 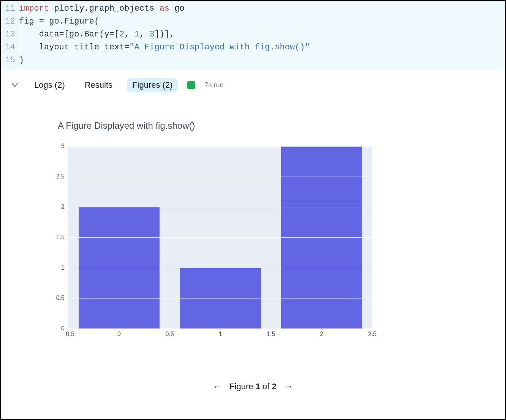 What do you see at coordinates (21, 60) in the screenshot?
I see `code-text: )` at bounding box center [21, 60].